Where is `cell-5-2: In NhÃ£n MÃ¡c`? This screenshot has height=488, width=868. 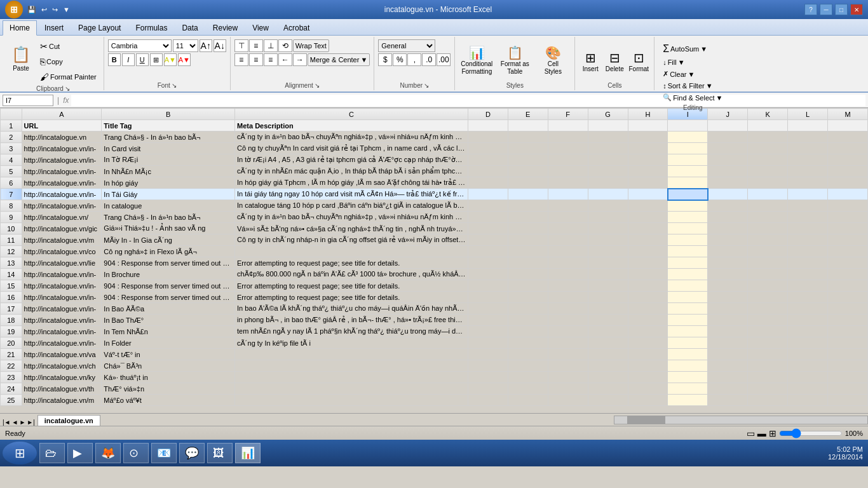
cell-5-2: In NhÃ£n MÃ¡c is located at coordinates (168, 172).